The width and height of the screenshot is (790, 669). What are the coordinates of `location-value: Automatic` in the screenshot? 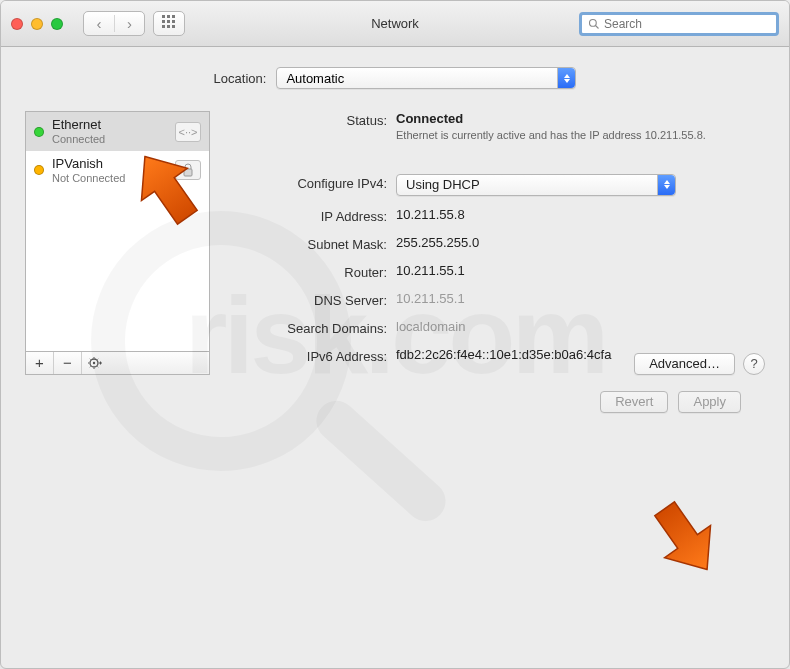 It's located at (315, 78).